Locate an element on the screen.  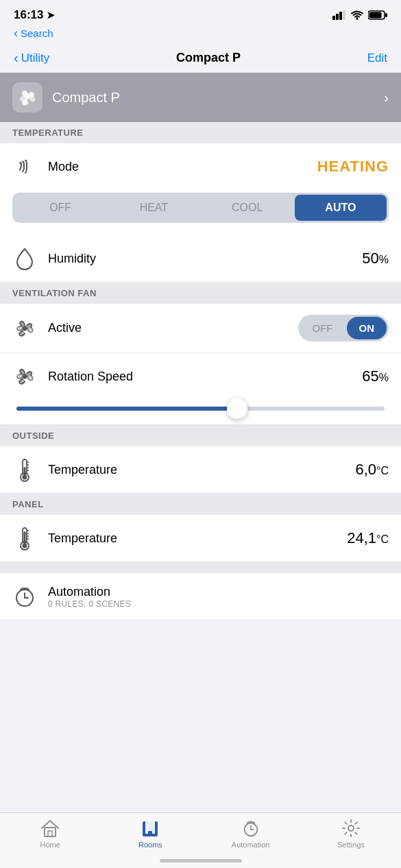
device-header: Compact P › is located at coordinates (200, 97).